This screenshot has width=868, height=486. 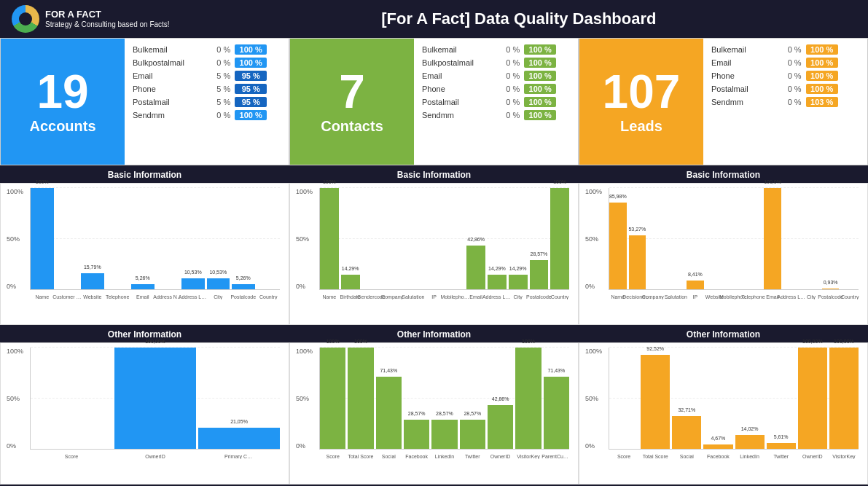 What do you see at coordinates (472, 434) in the screenshot?
I see `bar: 28,57%Twitter` at bounding box center [472, 434].